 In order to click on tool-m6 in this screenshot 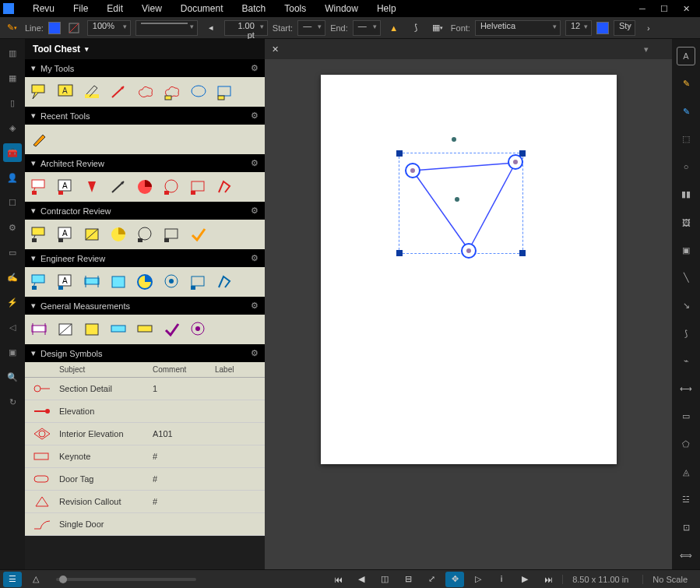, I will do `click(172, 329)`.